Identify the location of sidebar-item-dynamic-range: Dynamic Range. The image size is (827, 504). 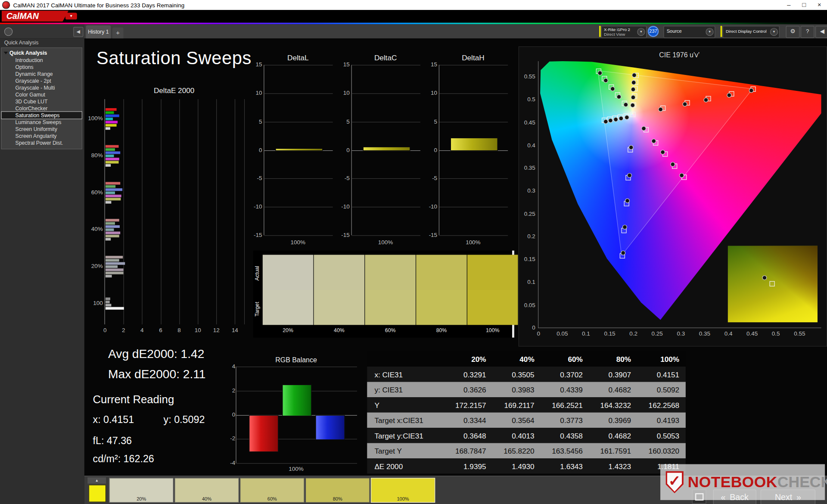
(42, 74).